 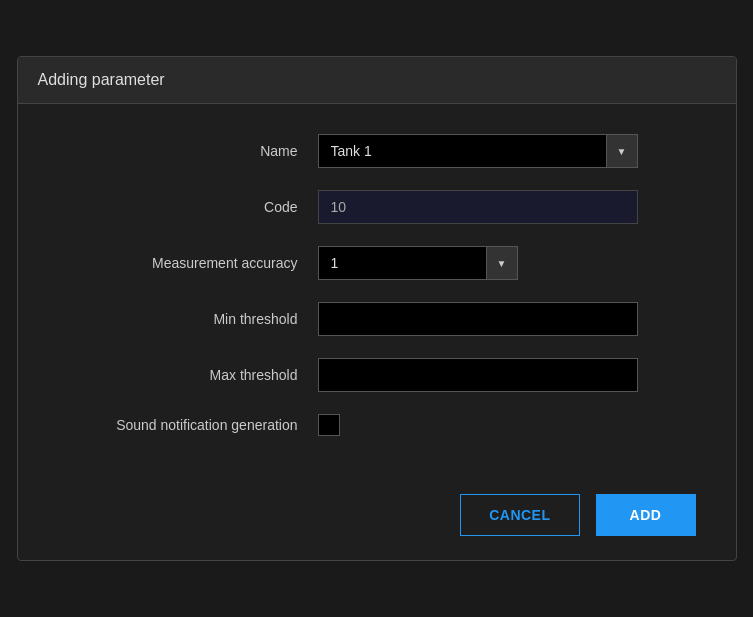 I want to click on max-threshold-field-wrapper, so click(x=507, y=375).